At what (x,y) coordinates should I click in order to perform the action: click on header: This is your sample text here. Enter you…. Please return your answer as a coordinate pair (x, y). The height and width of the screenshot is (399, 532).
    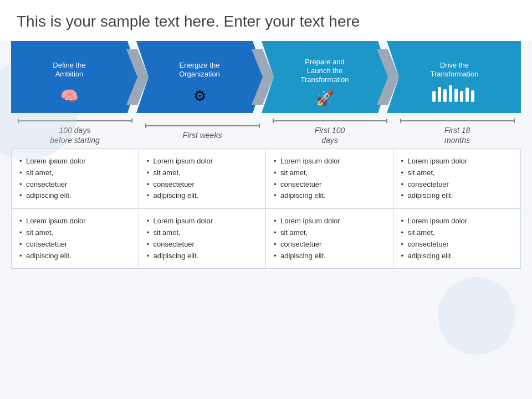
    Looking at the image, I should click on (266, 21).